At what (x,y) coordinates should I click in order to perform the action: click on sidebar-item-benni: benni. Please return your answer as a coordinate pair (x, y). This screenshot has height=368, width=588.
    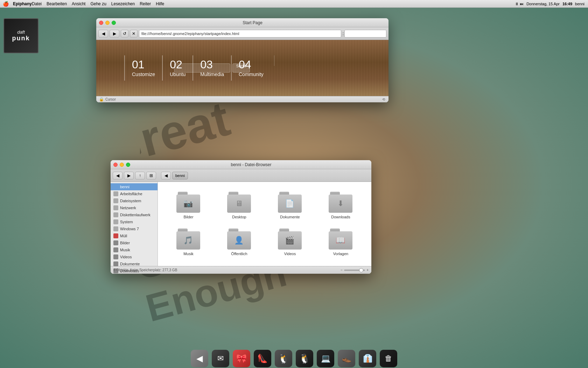
    Looking at the image, I should click on (134, 187).